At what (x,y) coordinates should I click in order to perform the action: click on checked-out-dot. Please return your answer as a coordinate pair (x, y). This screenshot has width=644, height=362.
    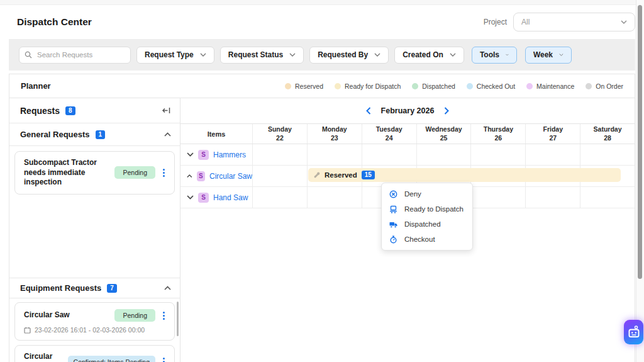
    Looking at the image, I should click on (470, 86).